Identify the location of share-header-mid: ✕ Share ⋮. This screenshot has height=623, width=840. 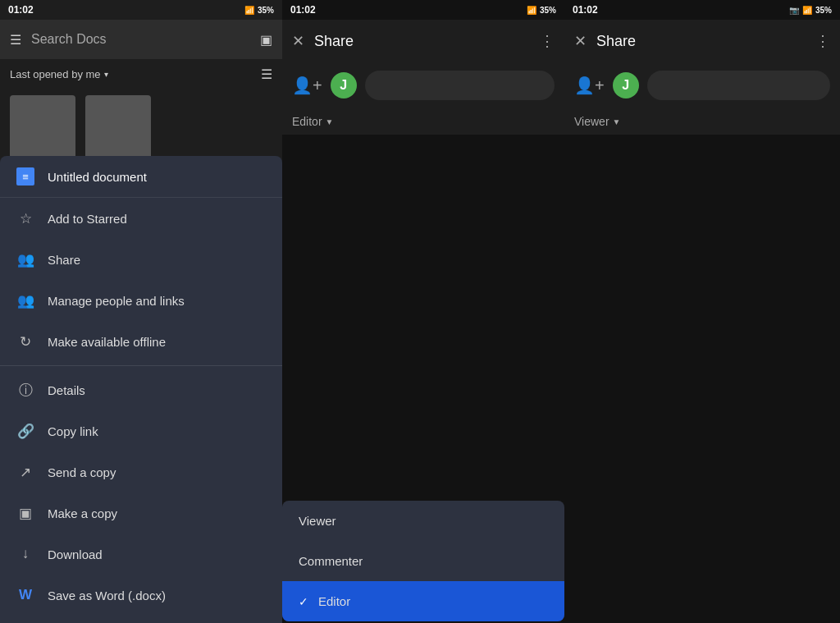
(423, 41).